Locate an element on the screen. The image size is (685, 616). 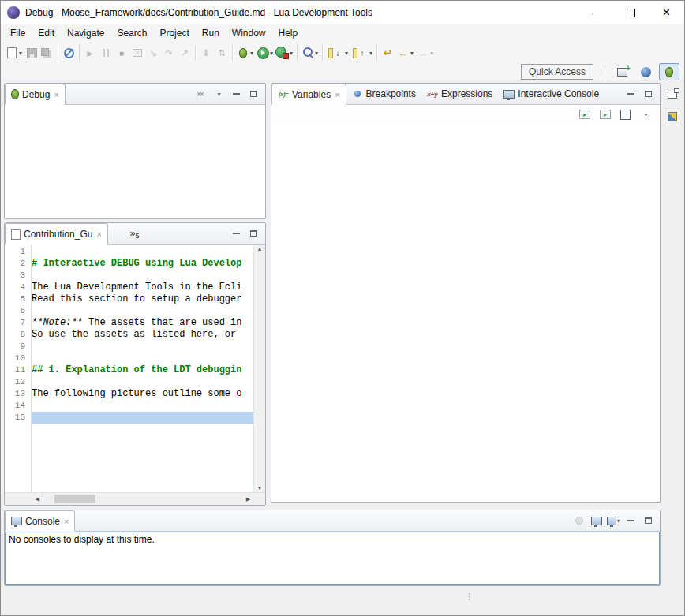
next-annotation-button: ↓▾ is located at coordinates (338, 53).